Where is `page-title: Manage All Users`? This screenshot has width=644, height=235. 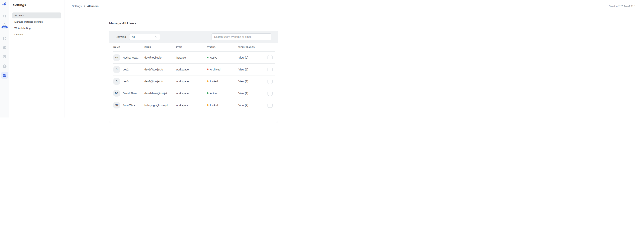
page-title: Manage All Users is located at coordinates (122, 24).